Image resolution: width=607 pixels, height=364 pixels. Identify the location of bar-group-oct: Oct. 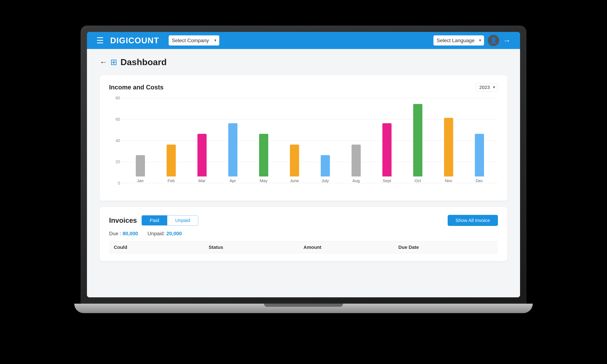
(418, 141).